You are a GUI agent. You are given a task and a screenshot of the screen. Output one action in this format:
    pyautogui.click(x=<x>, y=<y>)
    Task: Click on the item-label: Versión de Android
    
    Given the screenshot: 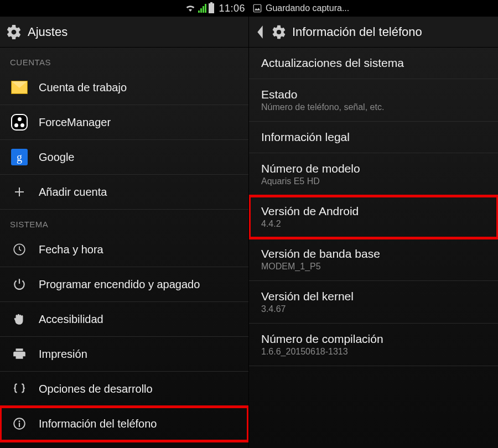 What is the action you would take?
    pyautogui.click(x=374, y=211)
    